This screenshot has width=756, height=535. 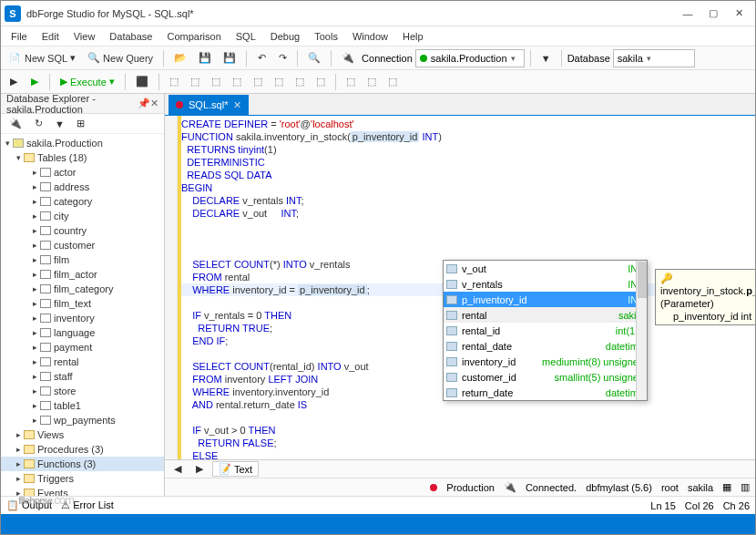 I want to click on code-line-8: DECLARE v_out INT;, so click(x=466, y=213).